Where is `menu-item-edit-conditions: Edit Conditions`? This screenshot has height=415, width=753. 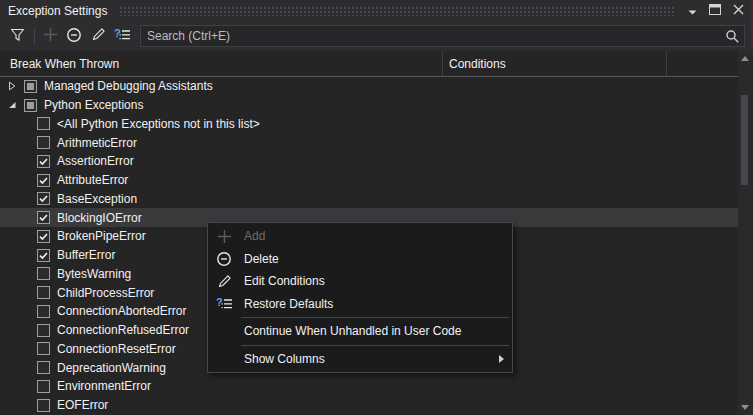
menu-item-edit-conditions: Edit Conditions is located at coordinates (360, 282).